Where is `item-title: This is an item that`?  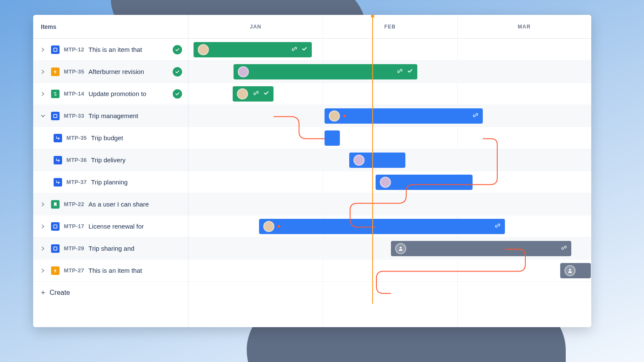
item-title: This is an item that is located at coordinates (115, 49).